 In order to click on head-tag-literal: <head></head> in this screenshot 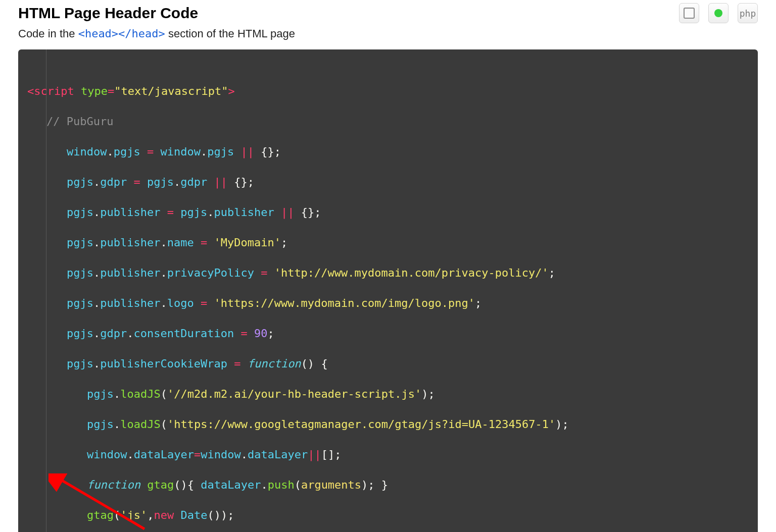, I will do `click(122, 33)`.